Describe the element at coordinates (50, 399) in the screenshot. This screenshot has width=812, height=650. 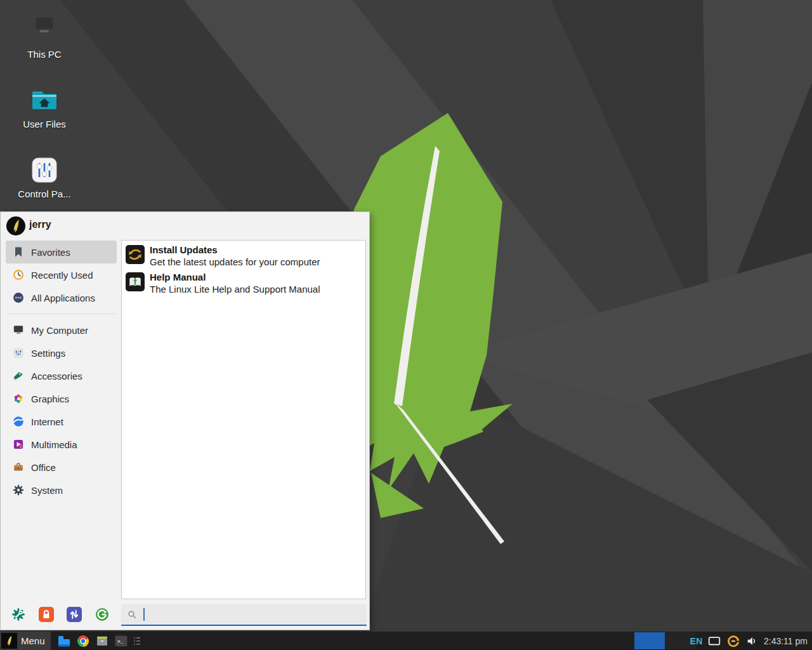
I see `category-label: Graphics` at that location.